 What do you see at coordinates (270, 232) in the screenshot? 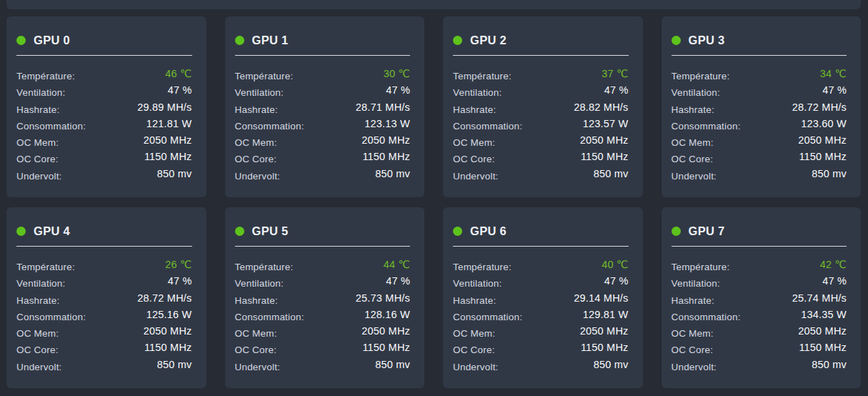
I see `gpu-card-title: GPU 5` at bounding box center [270, 232].